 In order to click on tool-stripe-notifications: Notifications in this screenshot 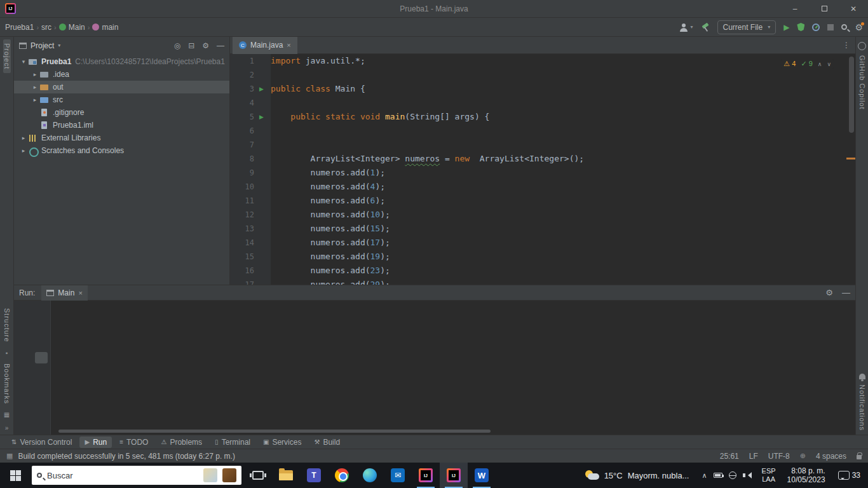, I will do `click(862, 408)`.